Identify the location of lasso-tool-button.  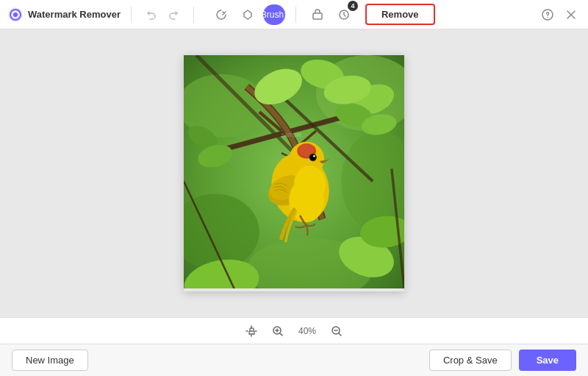
(221, 15).